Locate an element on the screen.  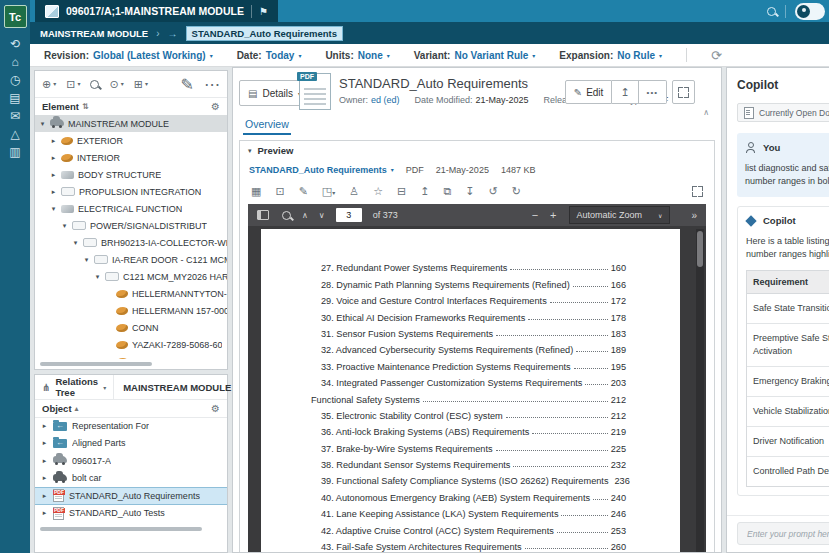
context-filter: Units:None▾ is located at coordinates (357, 56).